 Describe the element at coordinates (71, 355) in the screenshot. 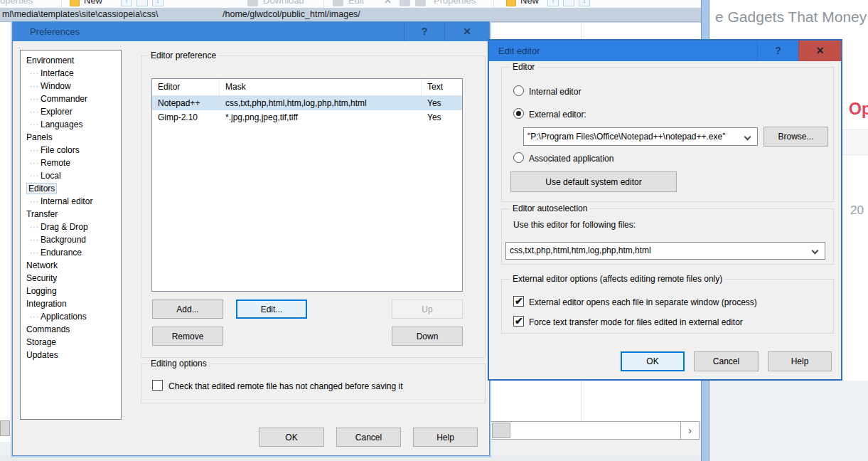

I see `tree-item-updates: Updates` at that location.